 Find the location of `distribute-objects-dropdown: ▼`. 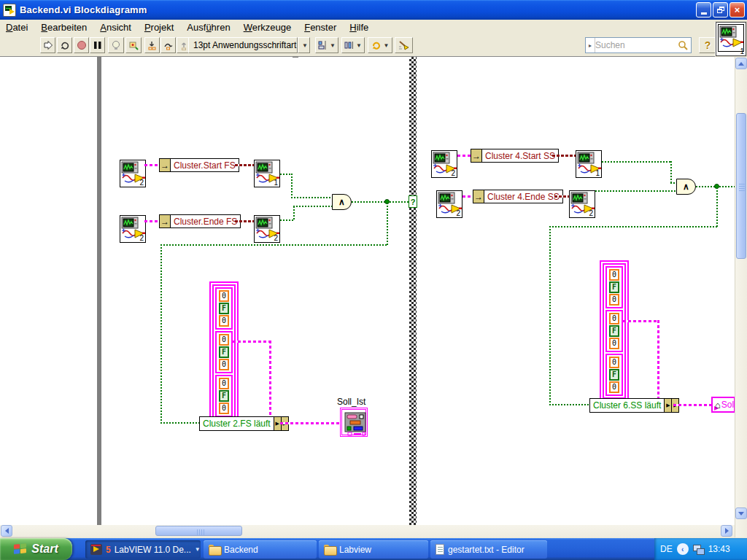

distribute-objects-dropdown: ▼ is located at coordinates (353, 45).